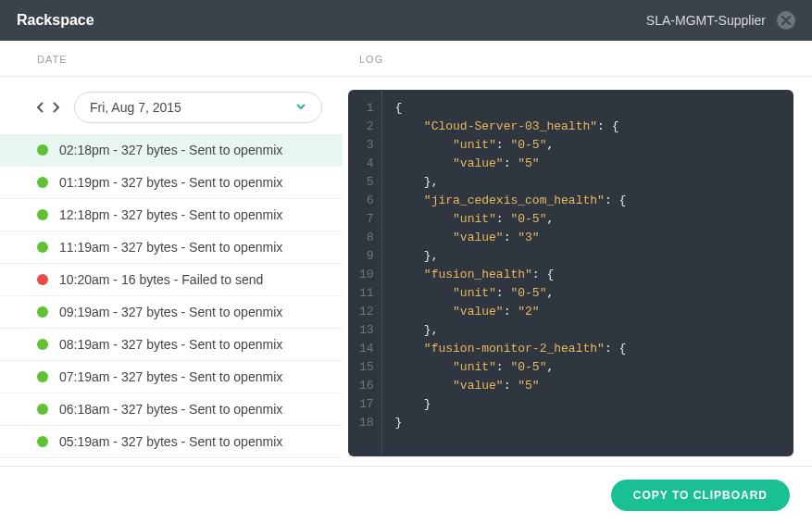  What do you see at coordinates (171, 183) in the screenshot?
I see `list-item: 01:19pm - 327 bytes - Sent to openmix` at bounding box center [171, 183].